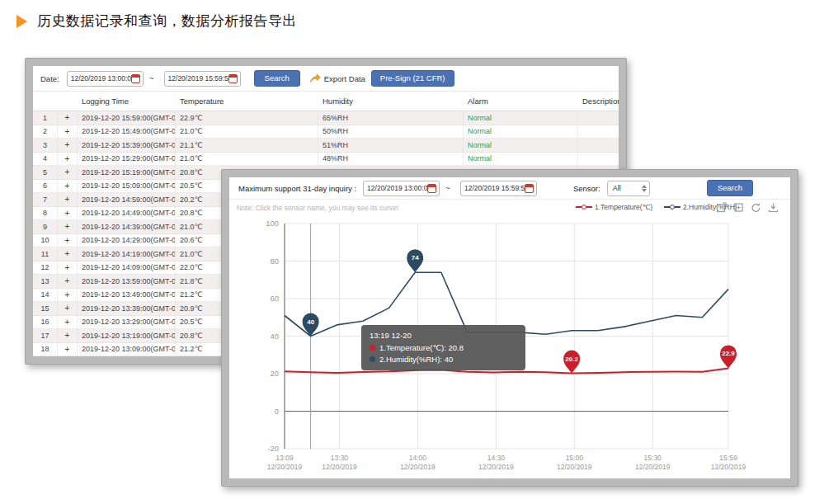 The height and width of the screenshot is (504, 824). I want to click on tooltip-temperature-line: 1.Temperature(℃): 20.8, so click(444, 348).